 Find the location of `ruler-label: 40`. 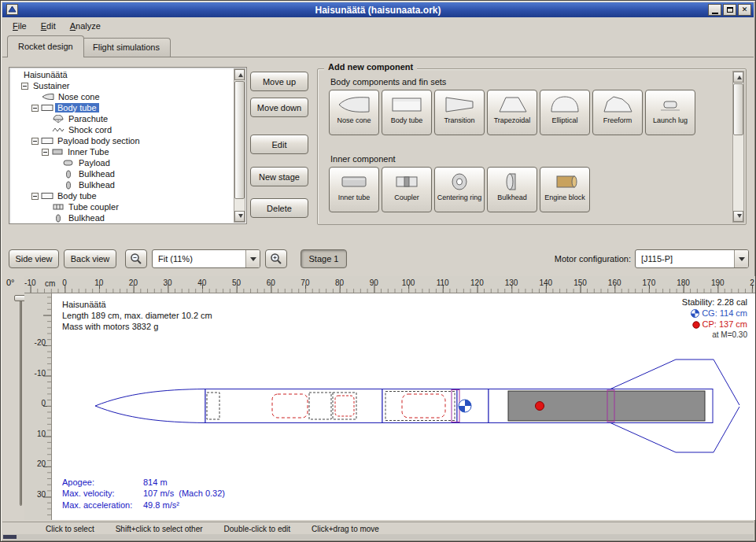

ruler-label: 40 is located at coordinates (201, 283).